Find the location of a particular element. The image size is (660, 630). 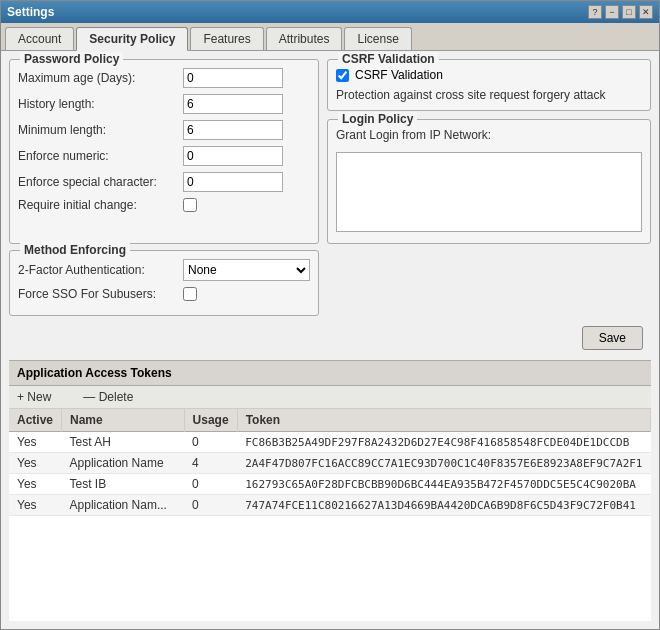

csrf-checkbox-row: CSRF Validation is located at coordinates (489, 75).